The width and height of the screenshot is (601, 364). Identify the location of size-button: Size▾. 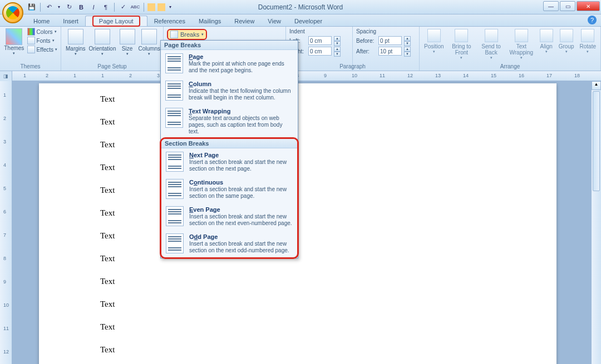
(127, 42).